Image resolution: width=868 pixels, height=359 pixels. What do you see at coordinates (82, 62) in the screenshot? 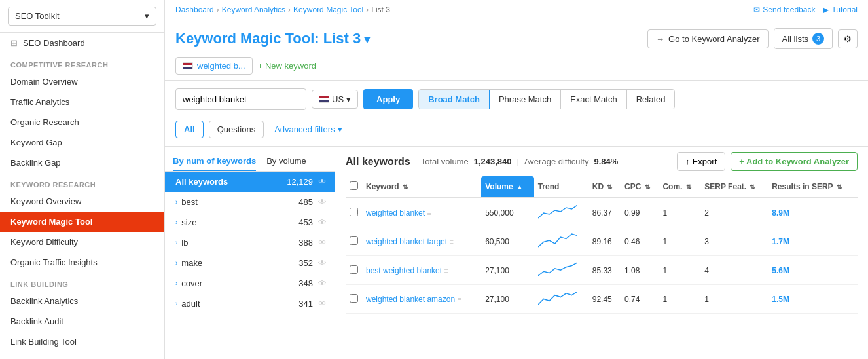
I see `competitive-research-label: COMPETITIVE RESEARCH` at bounding box center [82, 62].